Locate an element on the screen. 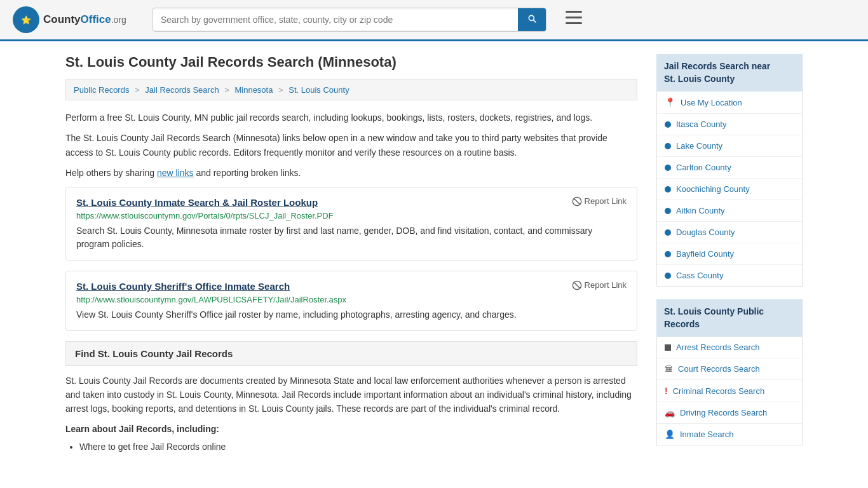  sidebar-douglas: Douglas County is located at coordinates (729, 233).